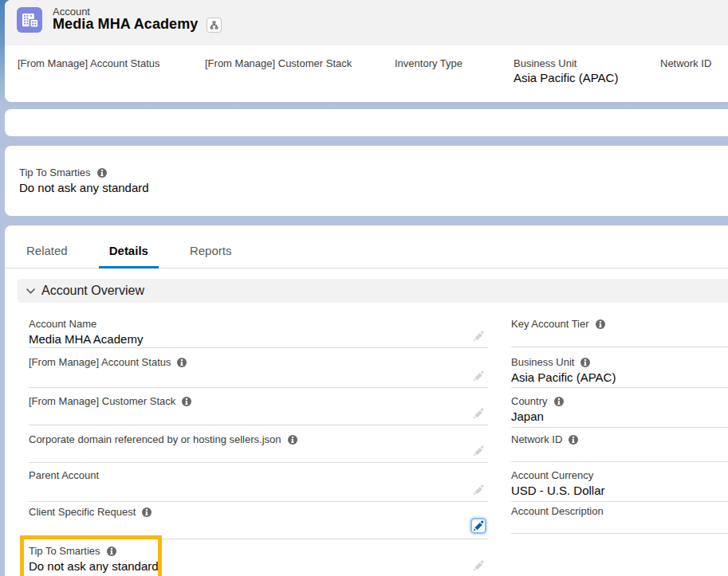 This screenshot has height=576, width=728. I want to click on field-label-text: Account Name, so click(62, 324).